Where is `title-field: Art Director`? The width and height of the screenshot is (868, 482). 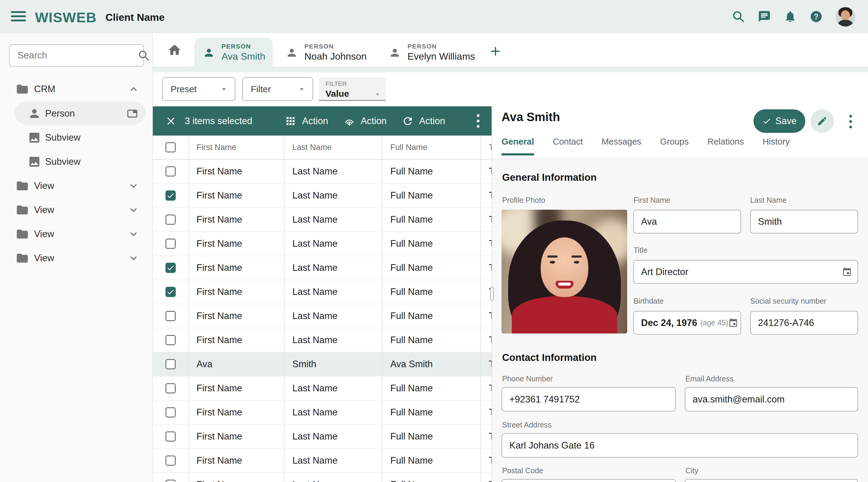
title-field: Art Director is located at coordinates (745, 272).